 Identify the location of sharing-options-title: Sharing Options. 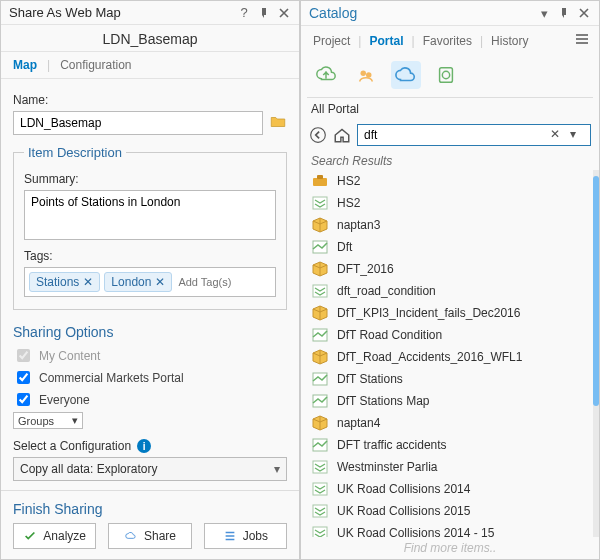
(150, 332).